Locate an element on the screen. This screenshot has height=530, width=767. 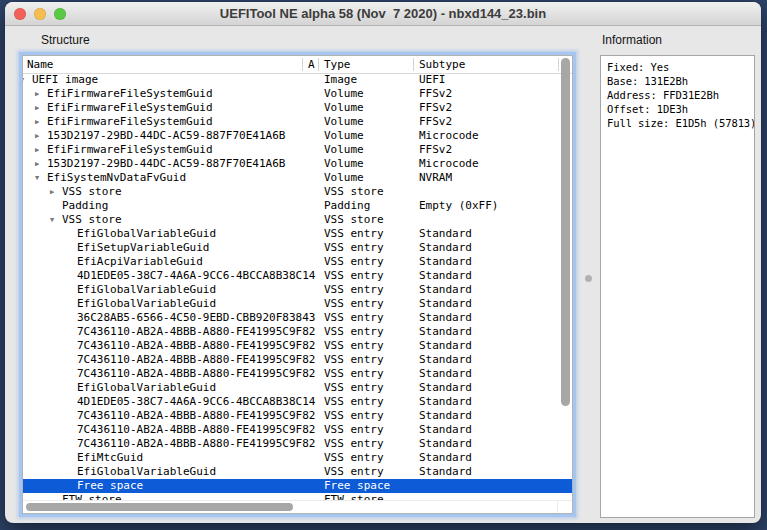
minimize-button is located at coordinates (40, 14).